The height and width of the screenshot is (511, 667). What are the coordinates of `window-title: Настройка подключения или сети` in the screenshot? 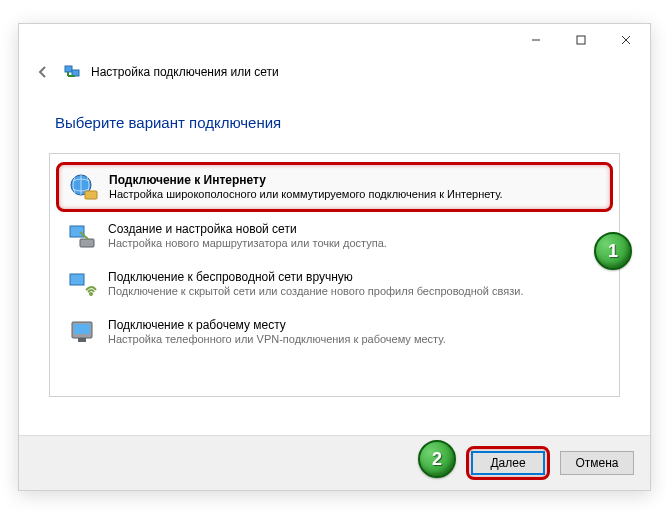 It's located at (185, 72).